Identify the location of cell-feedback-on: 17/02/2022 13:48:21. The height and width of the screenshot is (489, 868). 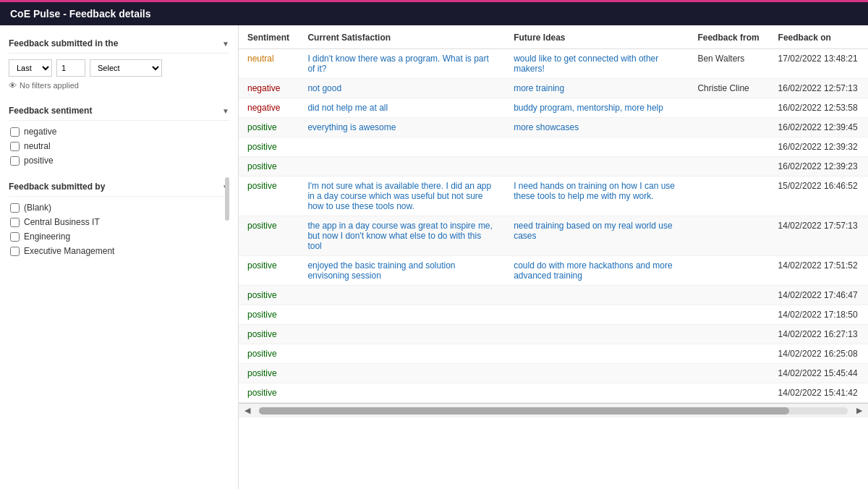
(819, 64).